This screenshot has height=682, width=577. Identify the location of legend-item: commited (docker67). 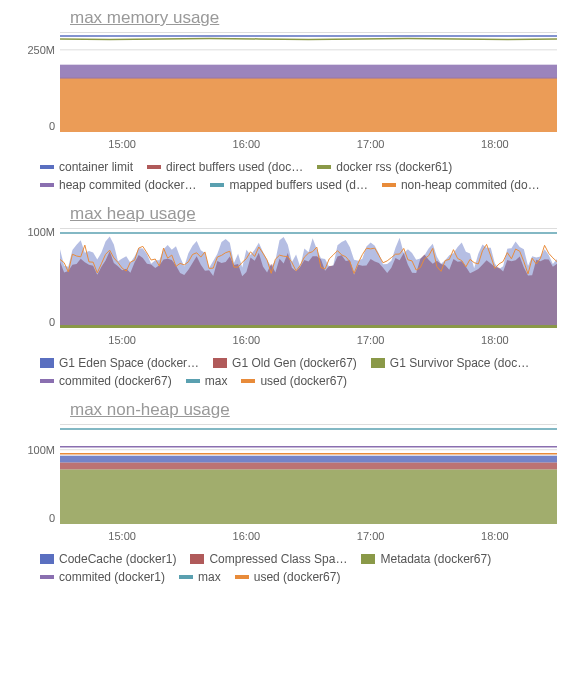
(106, 381).